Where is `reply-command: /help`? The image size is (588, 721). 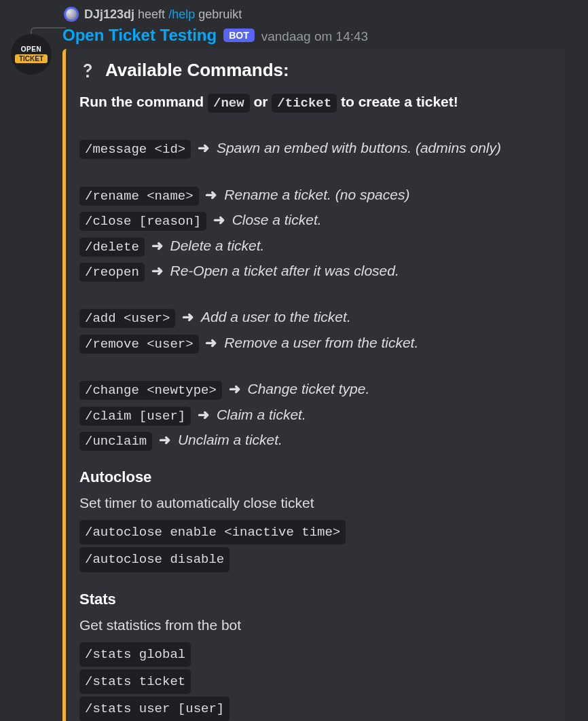 reply-command: /help is located at coordinates (182, 14).